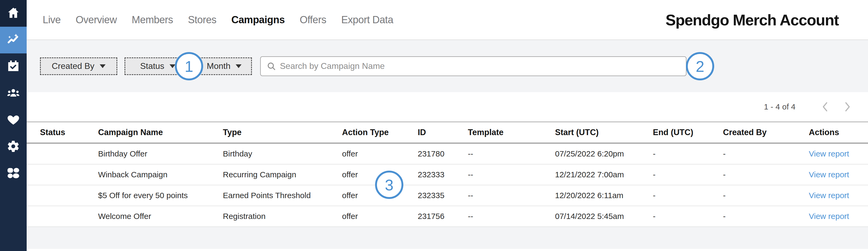 The image size is (868, 251). What do you see at coordinates (13, 13) in the screenshot?
I see `sidebar-item-home` at bounding box center [13, 13].